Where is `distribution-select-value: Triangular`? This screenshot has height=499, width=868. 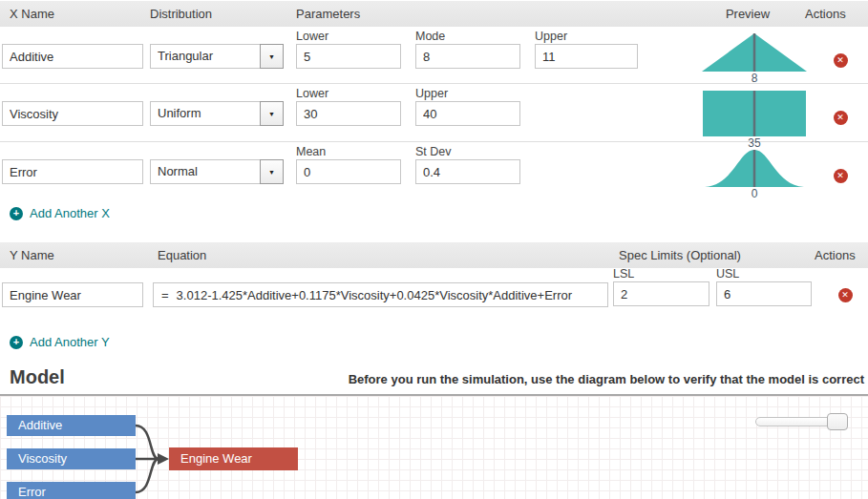
distribution-select-value: Triangular is located at coordinates (204, 56).